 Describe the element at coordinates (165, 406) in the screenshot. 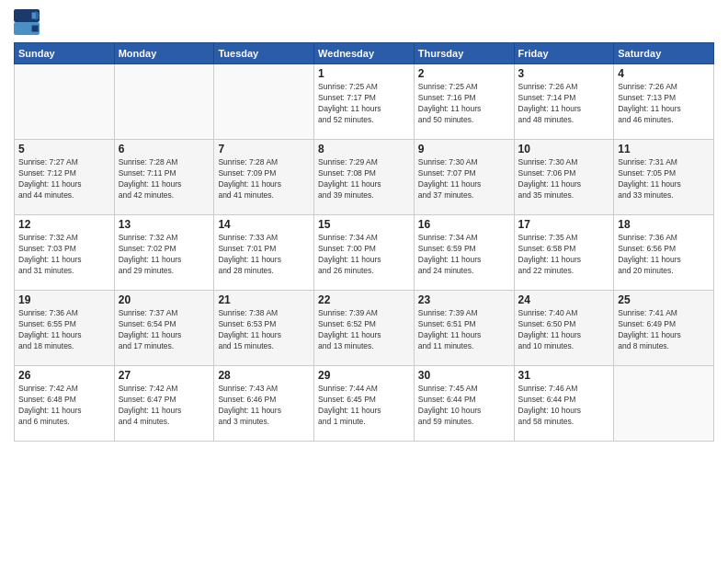

I see `day-info: Sunrise: 7:42 AM Sunset: 6:47 PM Dayligh…` at that location.